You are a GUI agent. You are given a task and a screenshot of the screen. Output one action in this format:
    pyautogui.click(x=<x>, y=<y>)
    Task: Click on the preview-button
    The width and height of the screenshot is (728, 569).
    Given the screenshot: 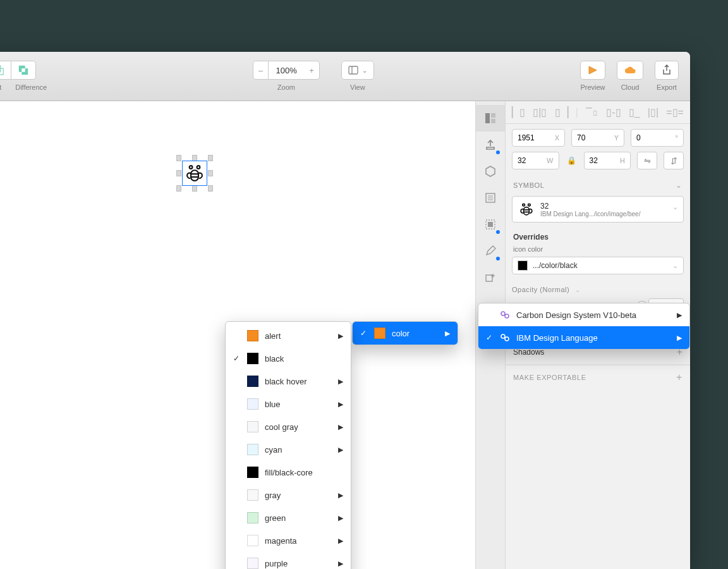 What is the action you would take?
    pyautogui.click(x=593, y=70)
    